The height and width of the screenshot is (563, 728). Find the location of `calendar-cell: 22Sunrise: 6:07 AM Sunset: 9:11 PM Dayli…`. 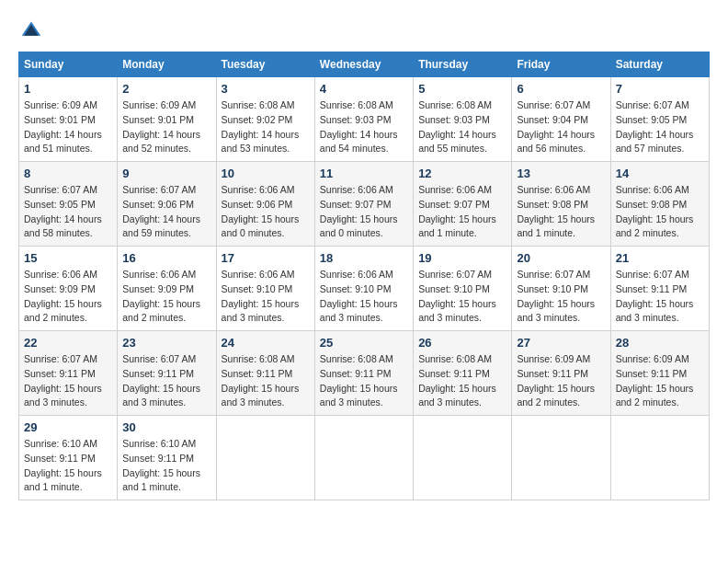

calendar-cell: 22Sunrise: 6:07 AM Sunset: 9:11 PM Dayli… is located at coordinates (68, 373).